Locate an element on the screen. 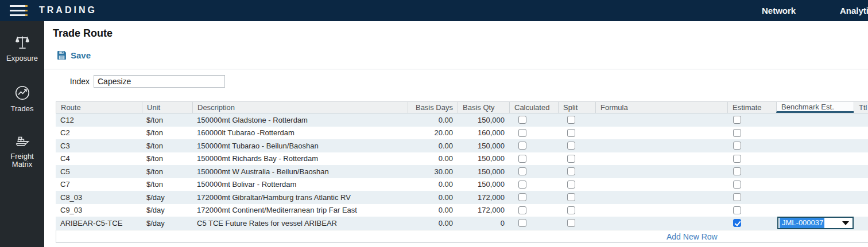 The height and width of the screenshot is (247, 868). table-row: C12 $/ton 150000mt Gladstone - Rotterdam… is located at coordinates (462, 120).